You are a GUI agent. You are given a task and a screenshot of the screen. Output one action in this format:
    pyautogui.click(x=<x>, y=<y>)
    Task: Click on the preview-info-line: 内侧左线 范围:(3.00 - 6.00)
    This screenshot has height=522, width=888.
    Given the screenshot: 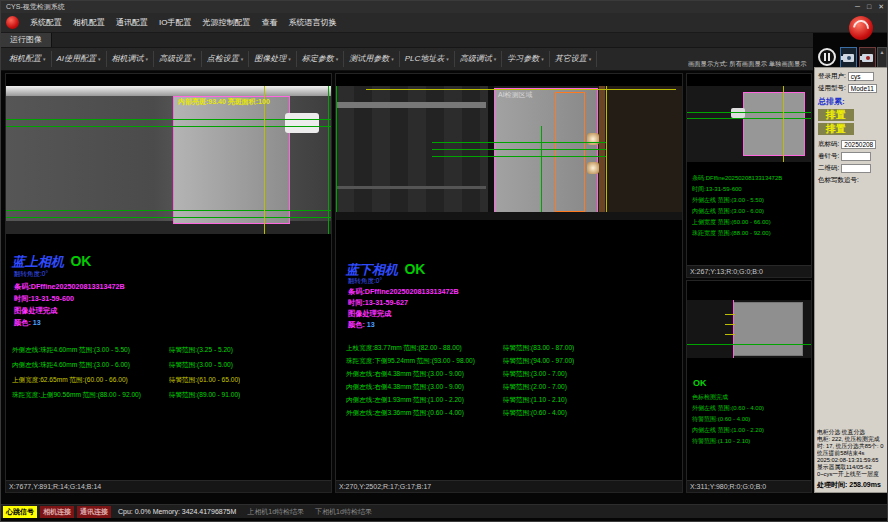 What is the action you would take?
    pyautogui.click(x=751, y=212)
    